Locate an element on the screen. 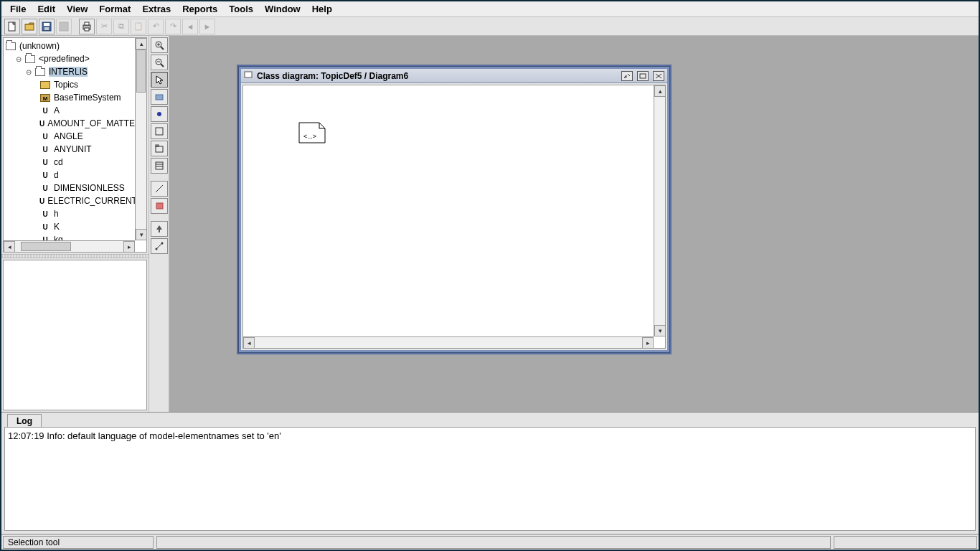 This screenshot has height=551, width=980. tree-item: Uh is located at coordinates (69, 214).